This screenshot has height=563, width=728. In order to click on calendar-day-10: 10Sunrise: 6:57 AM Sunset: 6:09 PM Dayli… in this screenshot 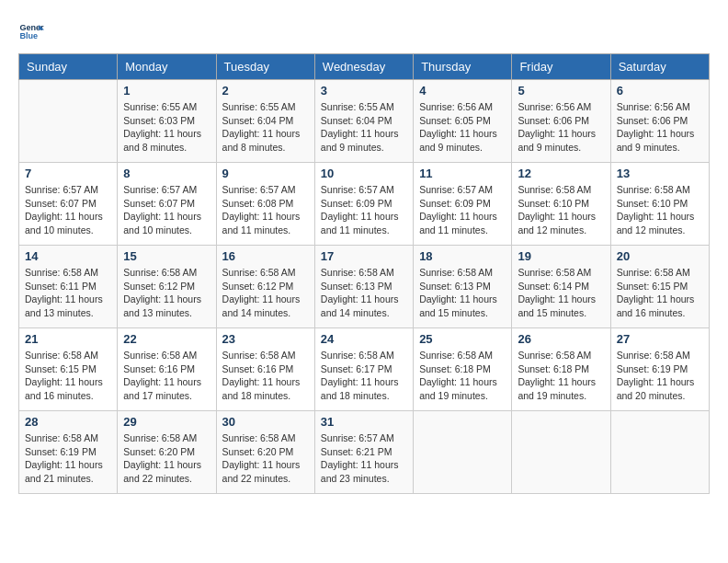, I will do `click(364, 204)`.